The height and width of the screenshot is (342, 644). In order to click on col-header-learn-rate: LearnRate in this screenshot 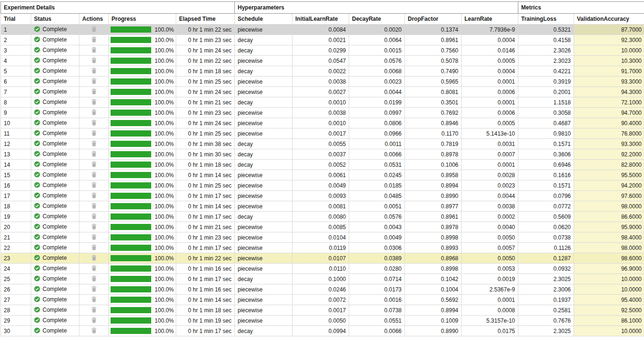, I will do `click(490, 19)`.